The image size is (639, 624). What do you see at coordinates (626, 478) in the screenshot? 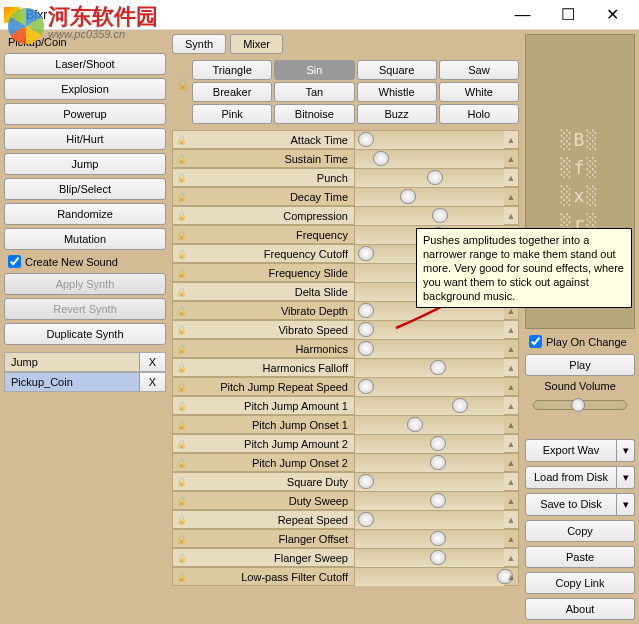
I see `load-dropdown: ▾` at bounding box center [626, 478].